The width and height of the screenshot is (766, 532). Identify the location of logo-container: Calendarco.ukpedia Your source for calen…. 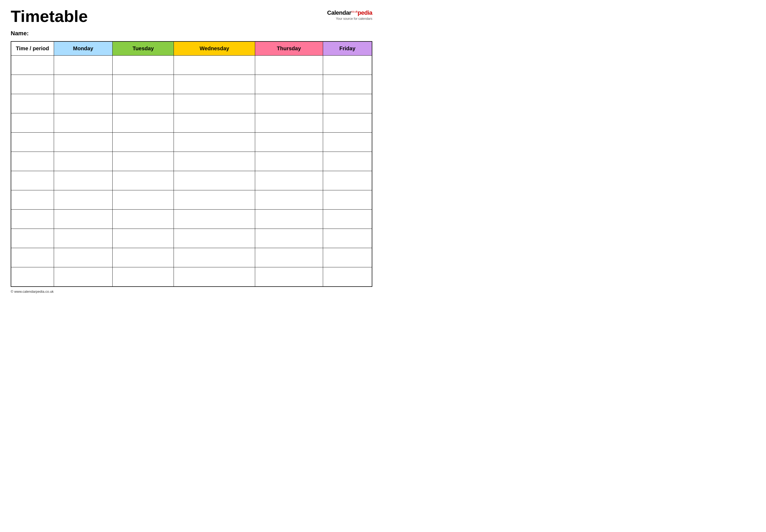
(349, 14).